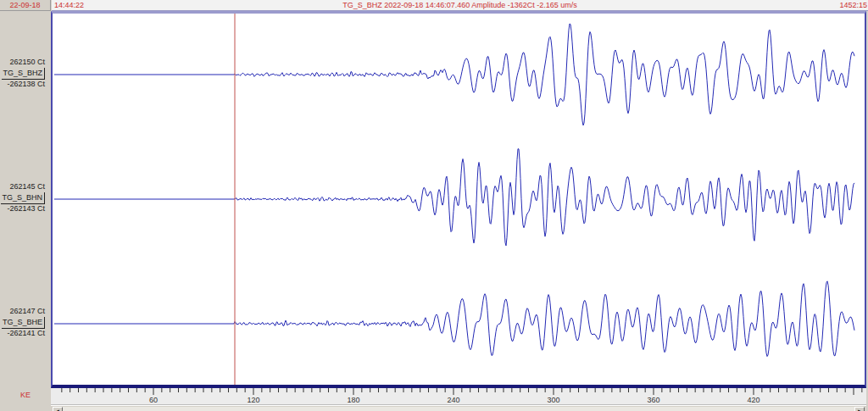 Image resolution: width=868 pixels, height=411 pixels. Describe the element at coordinates (22, 208) in the screenshot. I see `trace-2-min-counts: -262143 Ct` at that location.